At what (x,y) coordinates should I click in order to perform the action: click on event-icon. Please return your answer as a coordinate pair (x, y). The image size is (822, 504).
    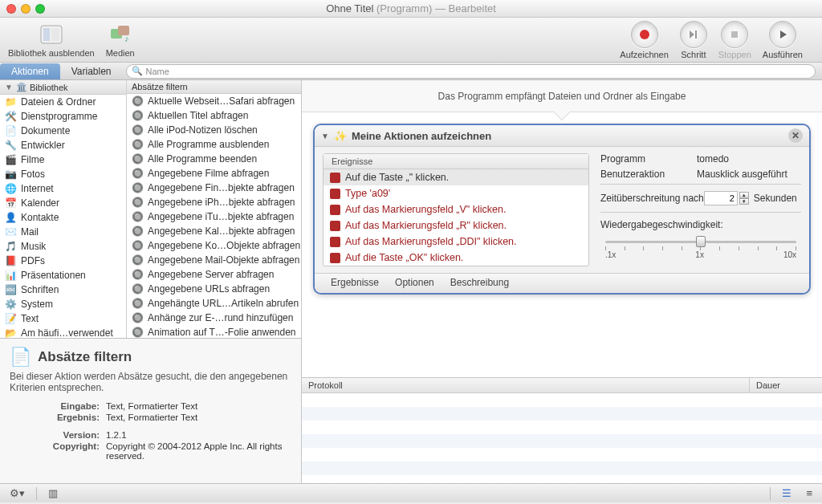
    Looking at the image, I should click on (336, 242).